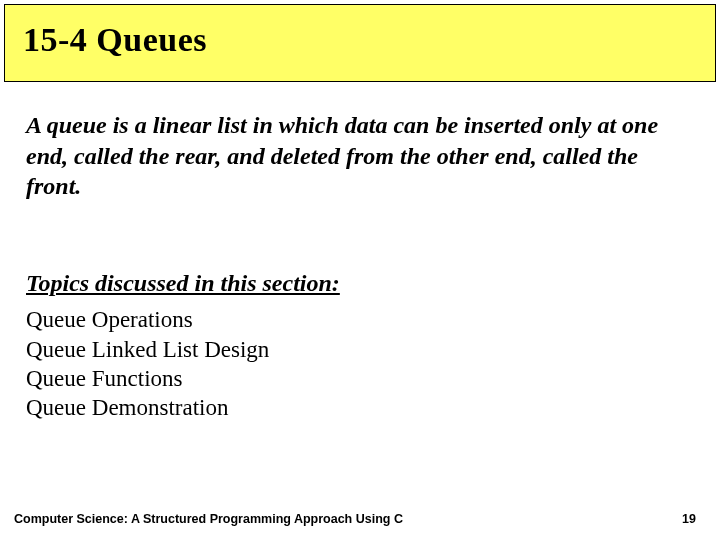 The width and height of the screenshot is (720, 540). Describe the element at coordinates (360, 43) in the screenshot. I see `title-banner: 15-4 Queues` at that location.